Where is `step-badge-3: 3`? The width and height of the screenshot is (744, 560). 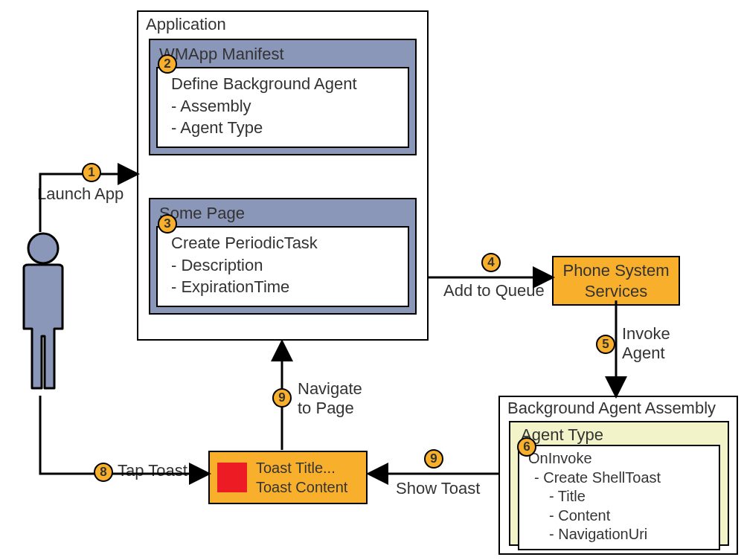 step-badge-3: 3 is located at coordinates (167, 224).